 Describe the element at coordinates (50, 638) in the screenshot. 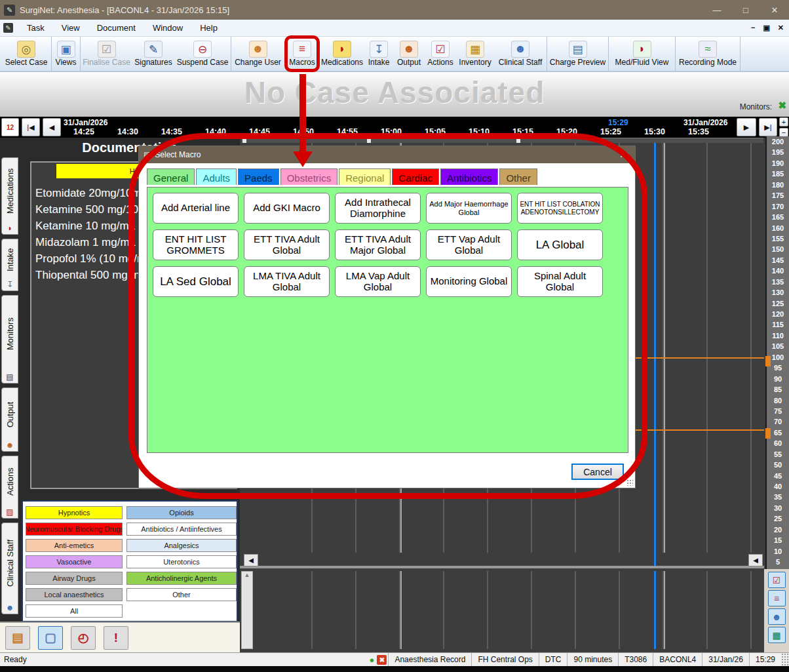

I see `footer-tool-button: ▢` at that location.